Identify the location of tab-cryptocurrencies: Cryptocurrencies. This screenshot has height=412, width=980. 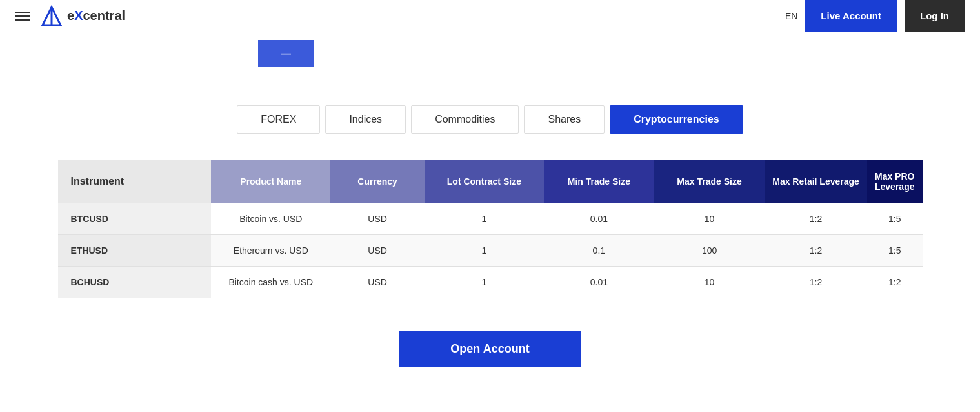
(676, 119).